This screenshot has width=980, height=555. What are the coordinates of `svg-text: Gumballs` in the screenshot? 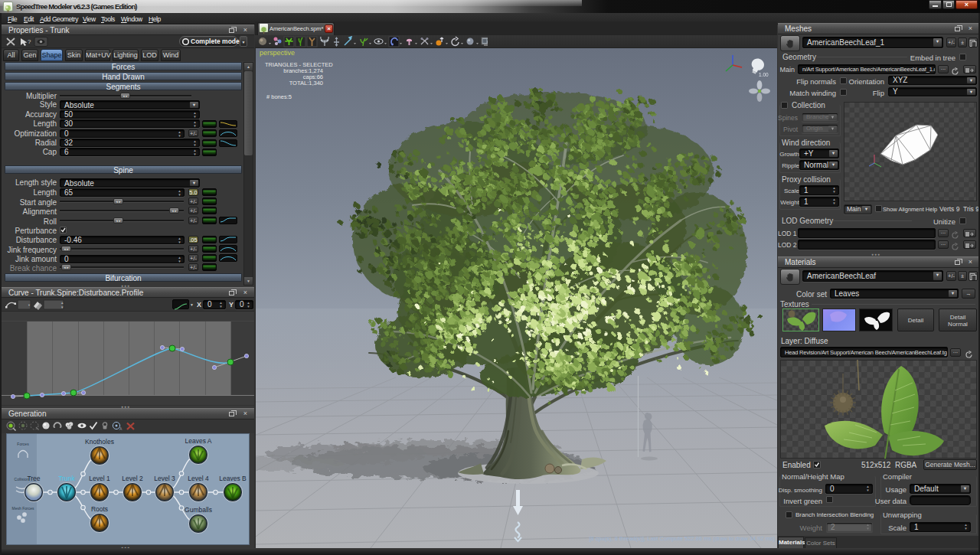 It's located at (198, 510).